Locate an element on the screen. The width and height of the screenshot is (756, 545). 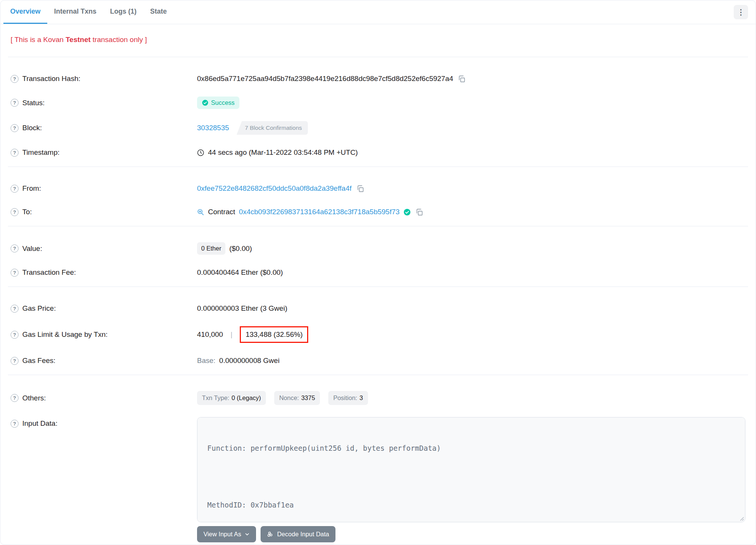
status-label-cell: ? Status: is located at coordinates (104, 103).